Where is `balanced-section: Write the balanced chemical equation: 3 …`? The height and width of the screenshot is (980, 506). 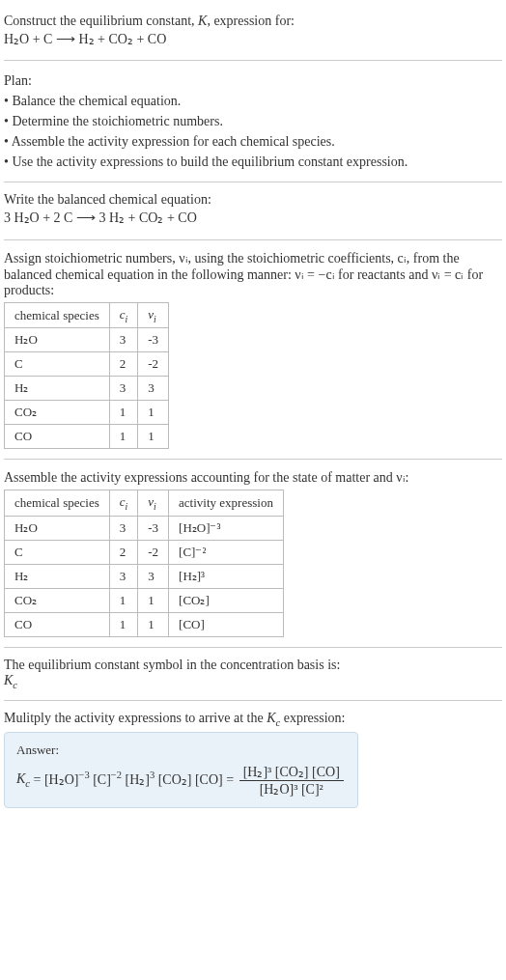
balanced-section: Write the balanced chemical equation: 3 … is located at coordinates (253, 210).